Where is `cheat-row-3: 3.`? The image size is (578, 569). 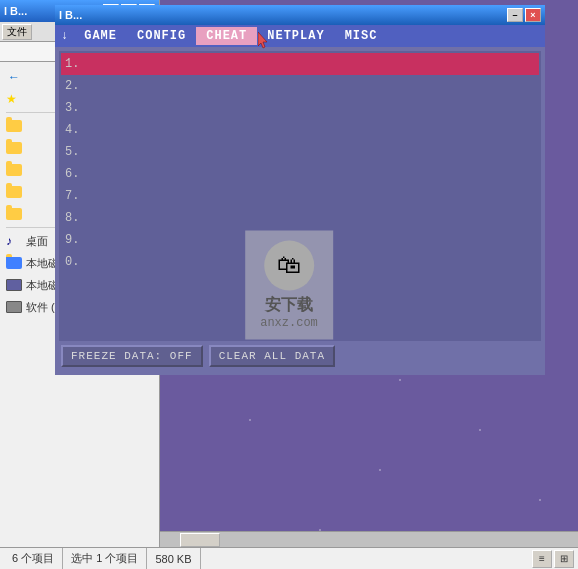
cheat-row-3: 3. is located at coordinates (300, 108).